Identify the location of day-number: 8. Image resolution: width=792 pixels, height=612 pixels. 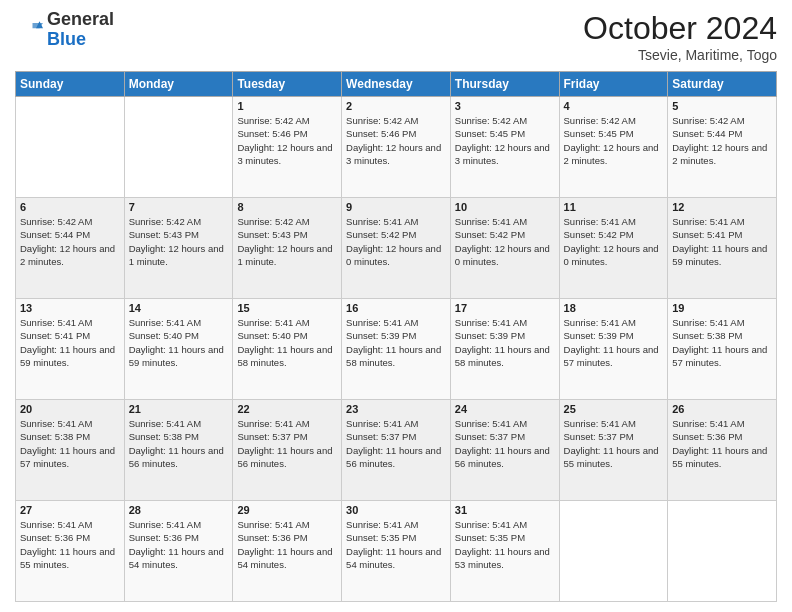
(287, 207).